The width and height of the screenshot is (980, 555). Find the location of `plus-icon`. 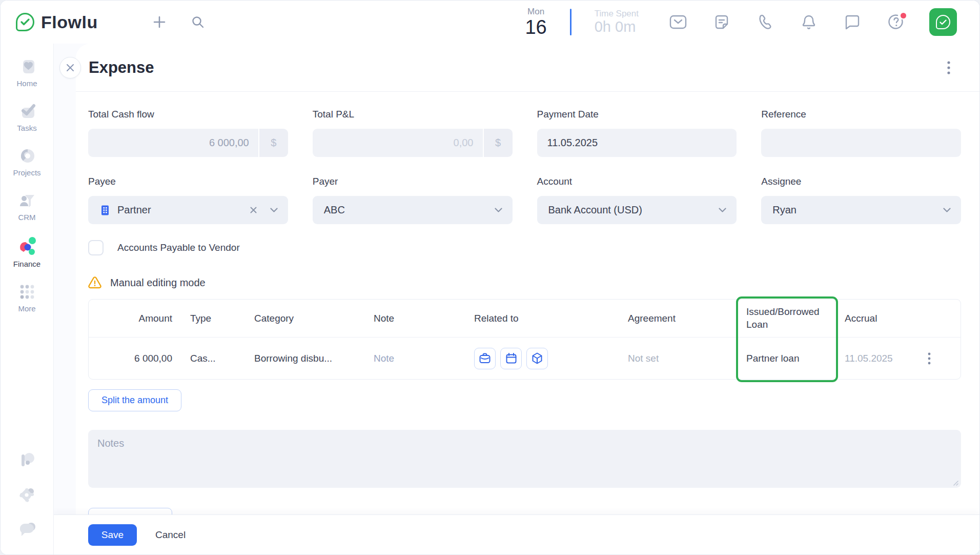

plus-icon is located at coordinates (159, 22).